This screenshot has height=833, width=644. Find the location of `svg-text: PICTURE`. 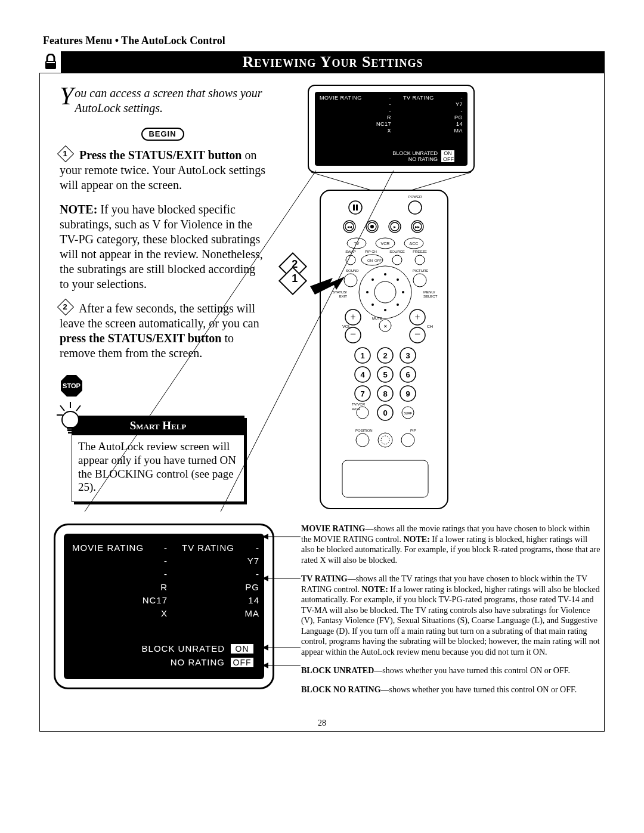

svg-text: PICTURE is located at coordinates (420, 271).